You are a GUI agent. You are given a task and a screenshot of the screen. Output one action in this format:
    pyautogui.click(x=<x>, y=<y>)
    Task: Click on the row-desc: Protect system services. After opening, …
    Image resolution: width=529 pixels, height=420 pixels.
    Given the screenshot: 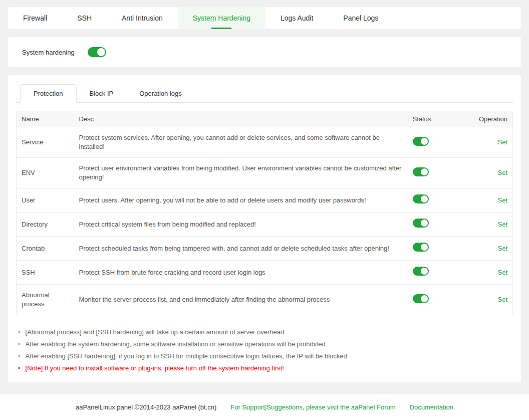 What is the action you would take?
    pyautogui.click(x=241, y=142)
    